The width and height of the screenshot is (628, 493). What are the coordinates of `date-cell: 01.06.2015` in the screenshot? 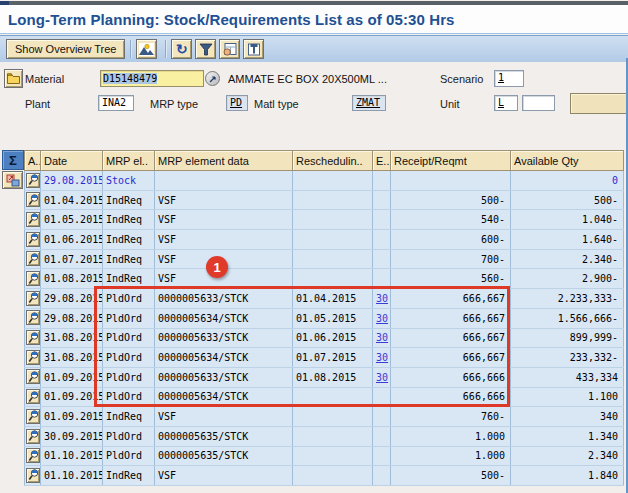 It's located at (72, 240).